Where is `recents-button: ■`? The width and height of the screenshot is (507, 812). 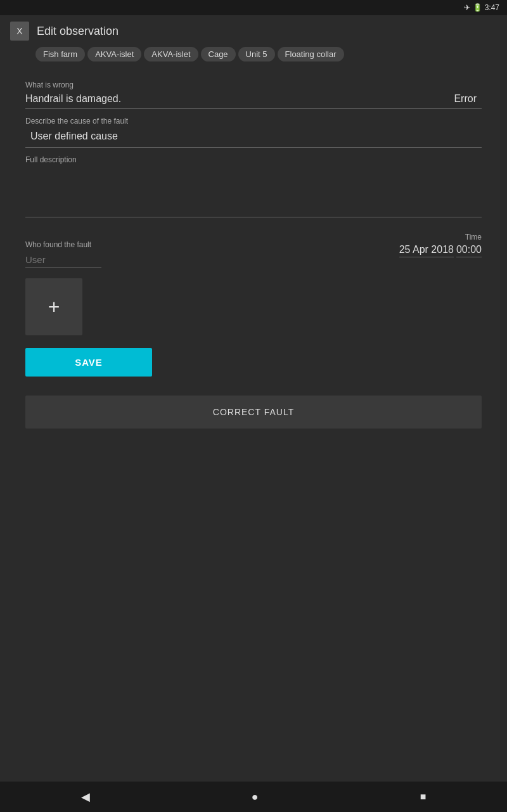 recents-button: ■ is located at coordinates (423, 797).